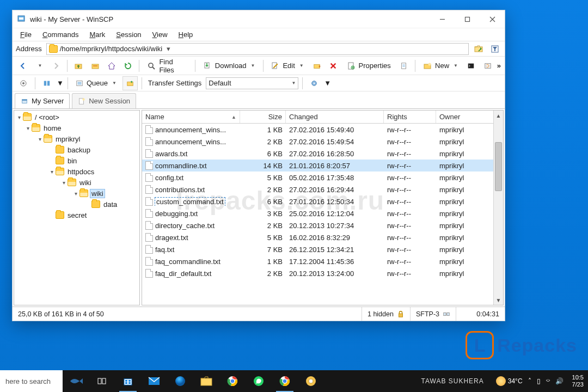  Describe the element at coordinates (318, 142) in the screenshot. I see `table-row: announcement_wins...2 KB27.02.2016 15:49…` at that location.